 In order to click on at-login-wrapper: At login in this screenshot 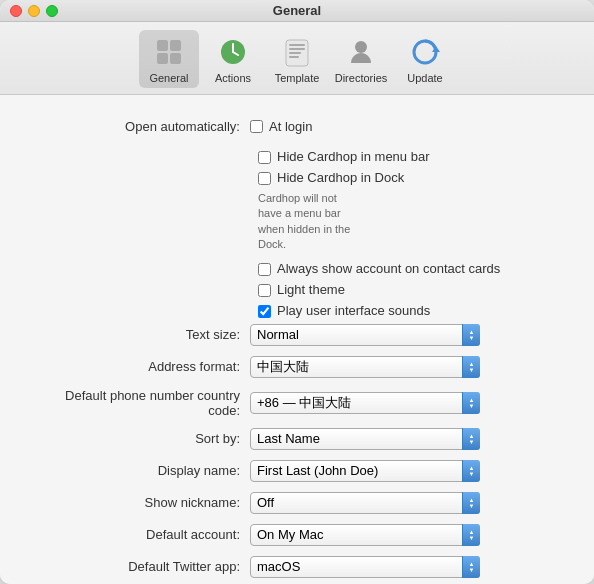, I will do `click(407, 126)`.